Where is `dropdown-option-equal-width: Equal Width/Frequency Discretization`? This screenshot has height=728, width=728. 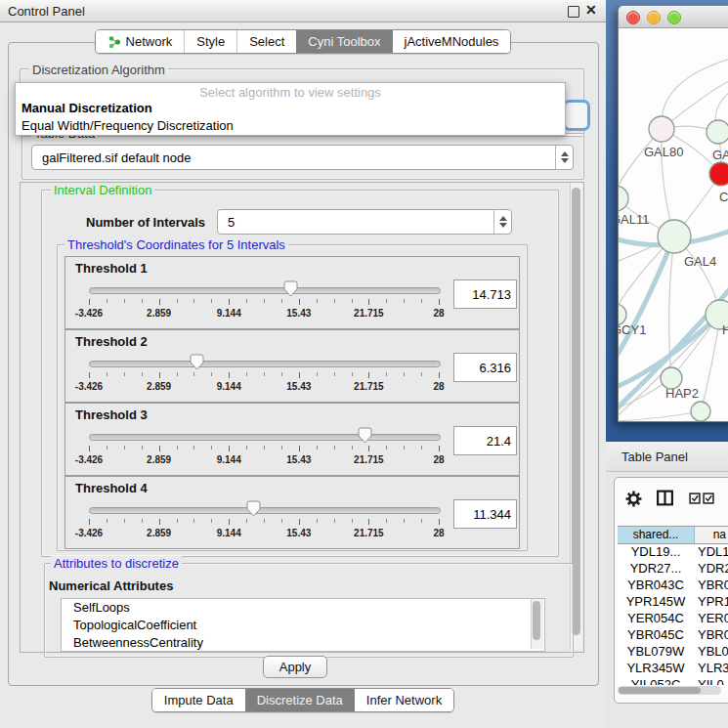 dropdown-option-equal-width: Equal Width/Frequency Discretization is located at coordinates (290, 126).